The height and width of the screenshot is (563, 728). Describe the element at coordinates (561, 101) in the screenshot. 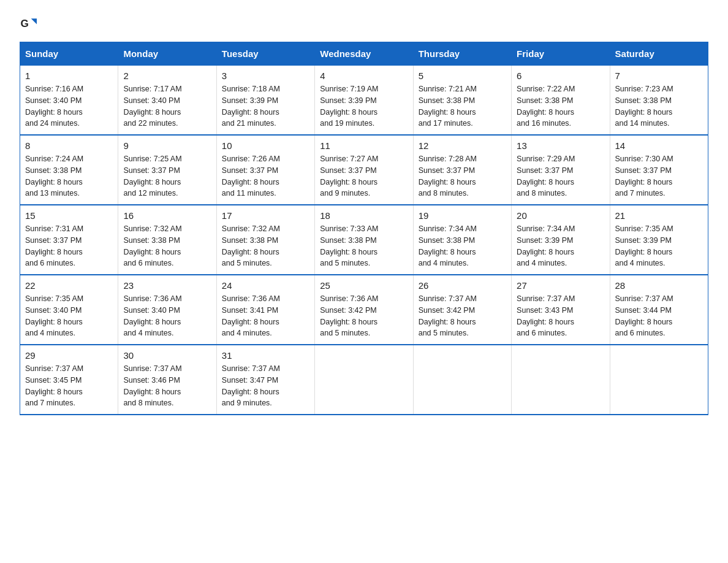

I see `calendar-cell: 6 Sunrise: 7:22 AM Sunset: 3:38 PM Dayli…` at that location.